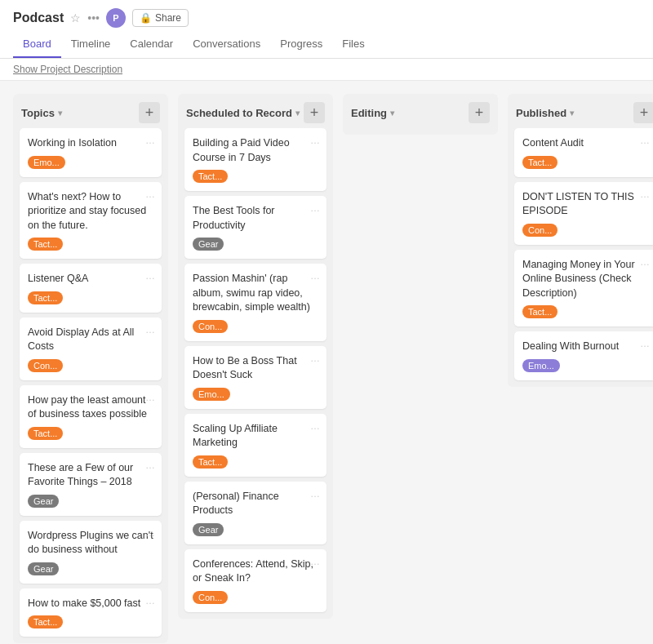 This screenshot has width=653, height=644. What do you see at coordinates (255, 581) in the screenshot?
I see `card: … Conferences: Attend, Skip, or Sneak In…` at bounding box center [255, 581].